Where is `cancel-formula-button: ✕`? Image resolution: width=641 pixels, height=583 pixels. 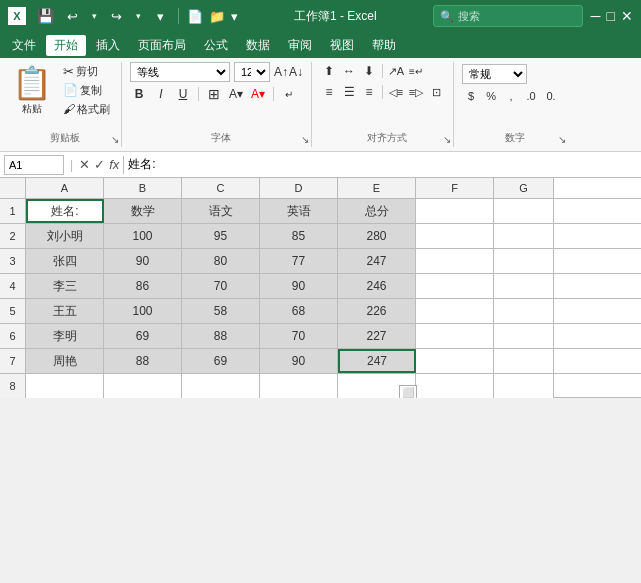 cancel-formula-button: ✕ is located at coordinates (84, 164).